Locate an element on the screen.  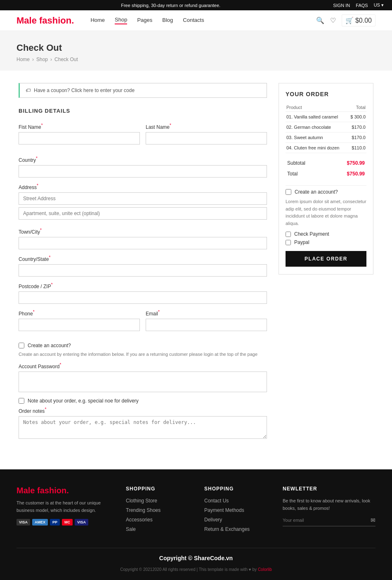
breadcrumb-current: Check Out is located at coordinates (66, 59).